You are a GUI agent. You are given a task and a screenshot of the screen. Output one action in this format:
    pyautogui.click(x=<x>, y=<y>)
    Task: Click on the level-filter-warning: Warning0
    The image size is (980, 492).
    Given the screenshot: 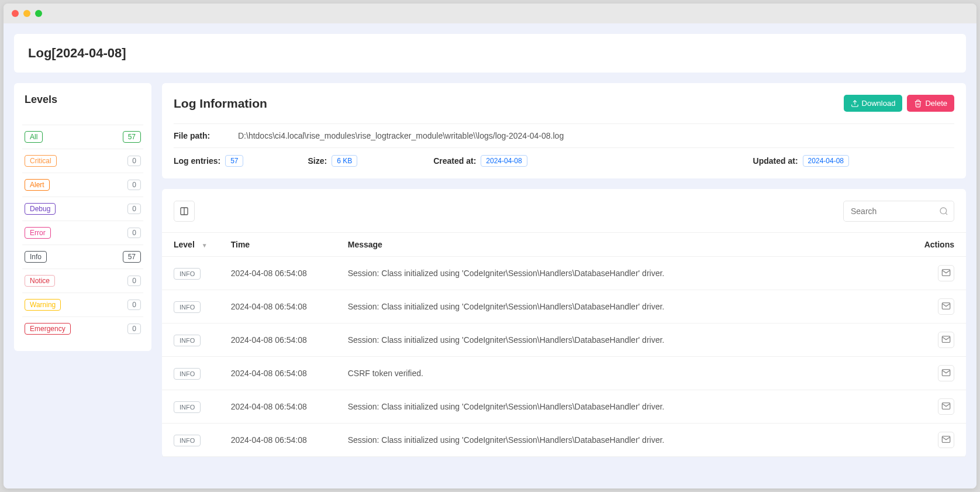 What is the action you would take?
    pyautogui.click(x=83, y=304)
    